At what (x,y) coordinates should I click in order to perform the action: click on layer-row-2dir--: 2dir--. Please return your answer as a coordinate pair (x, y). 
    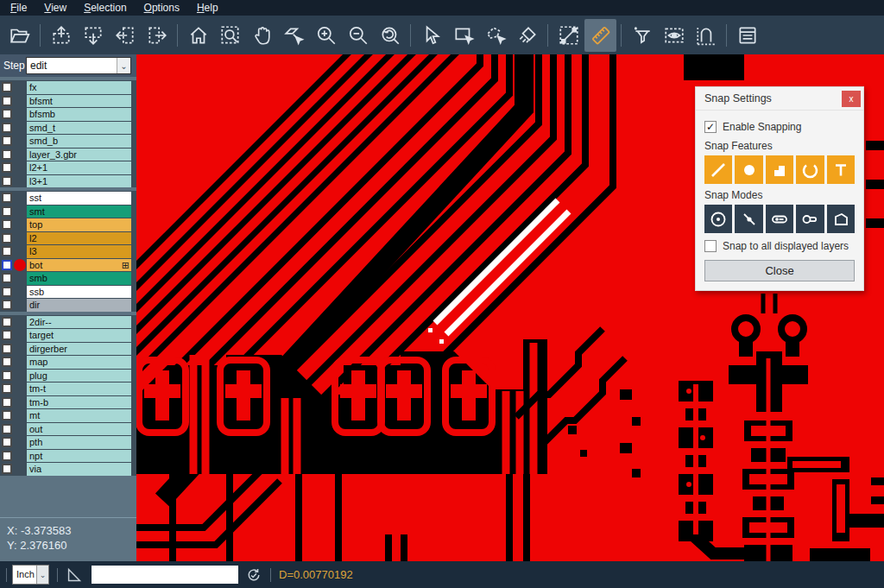
    Looking at the image, I should click on (68, 323).